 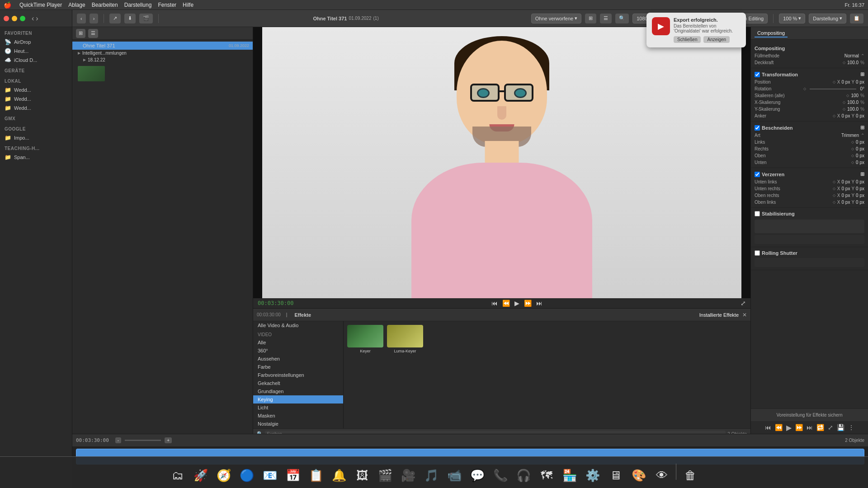 I want to click on skip-back-btn: ⏮, so click(x=495, y=303).